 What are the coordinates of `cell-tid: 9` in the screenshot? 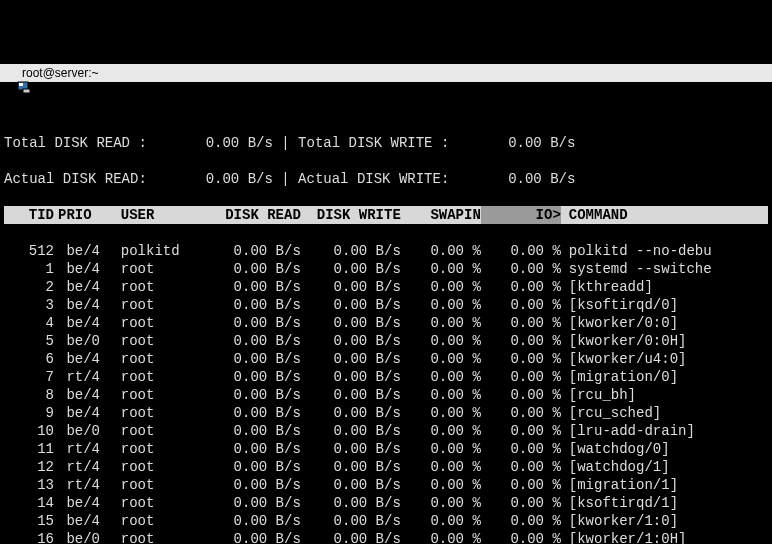 It's located at (29, 413).